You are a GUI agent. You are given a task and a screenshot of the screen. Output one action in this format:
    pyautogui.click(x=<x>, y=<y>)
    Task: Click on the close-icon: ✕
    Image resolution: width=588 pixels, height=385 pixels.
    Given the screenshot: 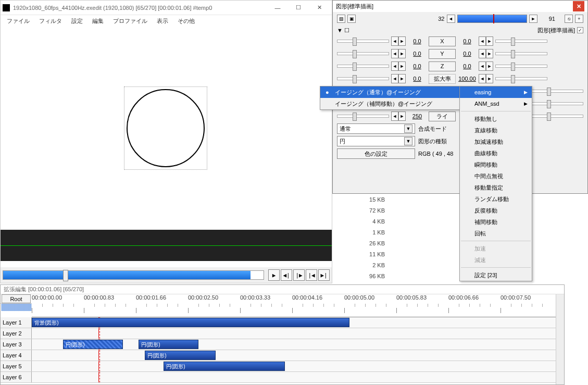 What is the action you would take?
    pyautogui.click(x=579, y=6)
    